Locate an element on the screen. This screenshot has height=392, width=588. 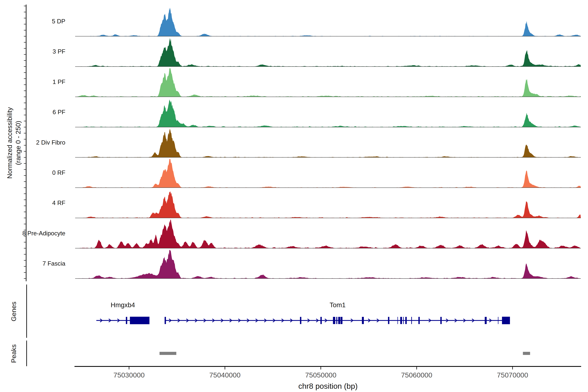
track-signal-6-pf is located at coordinates (328, 113).